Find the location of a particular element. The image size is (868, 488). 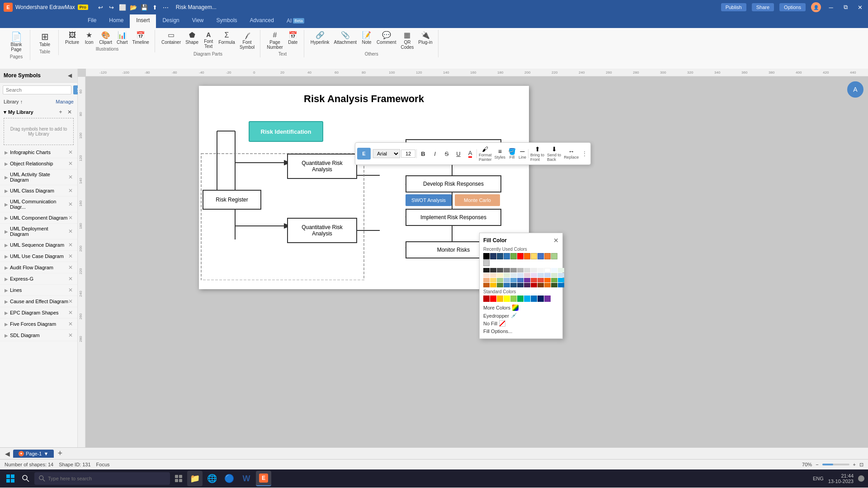

color-swatch-black is located at coordinates (486, 256).